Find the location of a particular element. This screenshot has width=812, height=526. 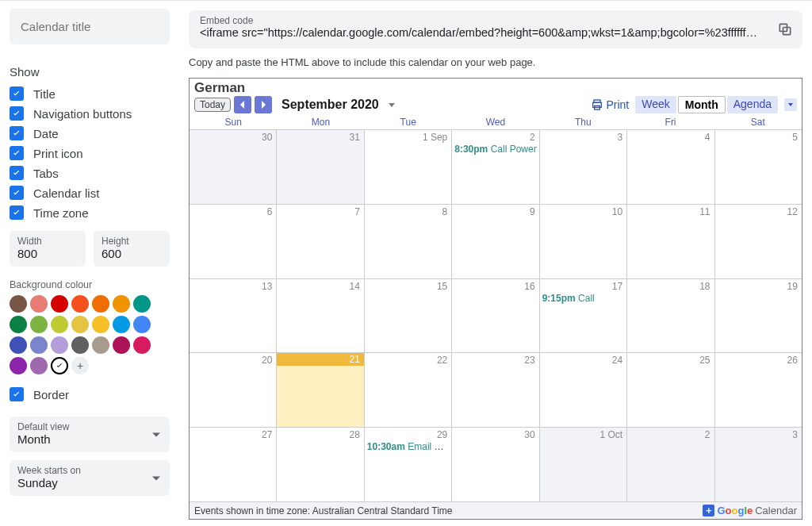

show-option-label: Print icon is located at coordinates (59, 154).